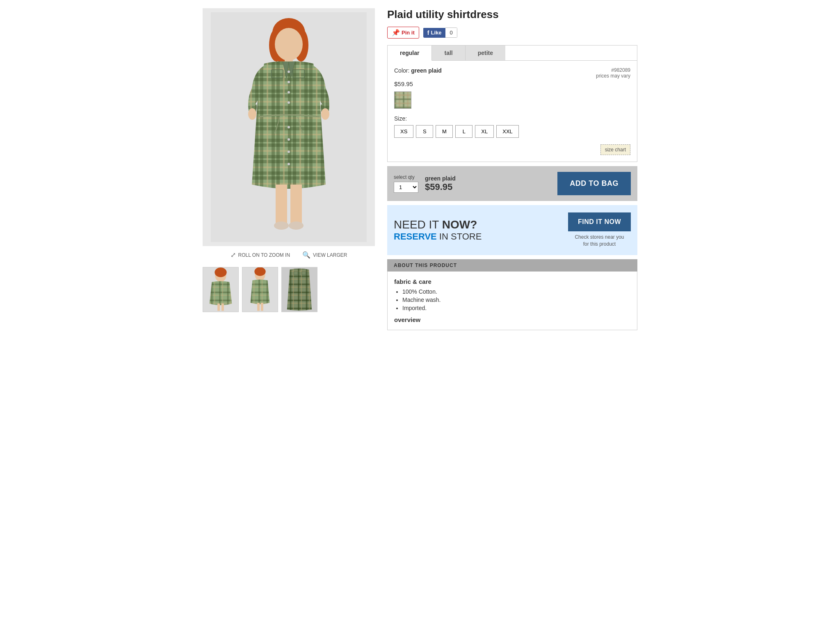  Describe the element at coordinates (441, 33) in the screenshot. I see `facebook-like-button: f Like 0` at that location.